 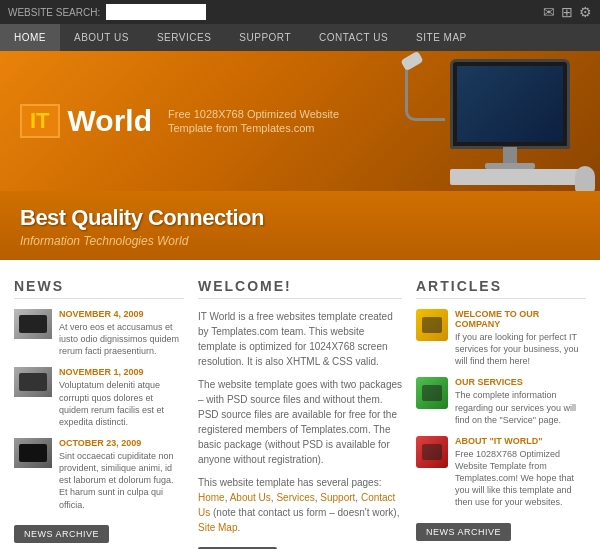 I want to click on article-content-3: ABOUT "IT WORLD" Free 1028X768 Optimized…, so click(x=520, y=472).